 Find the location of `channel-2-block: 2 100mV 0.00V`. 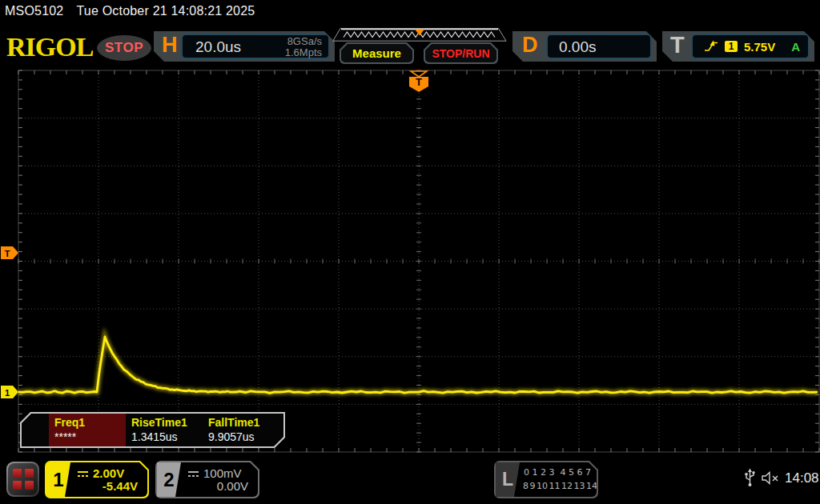

channel-2-block: 2 100mV 0.00V is located at coordinates (207, 480).